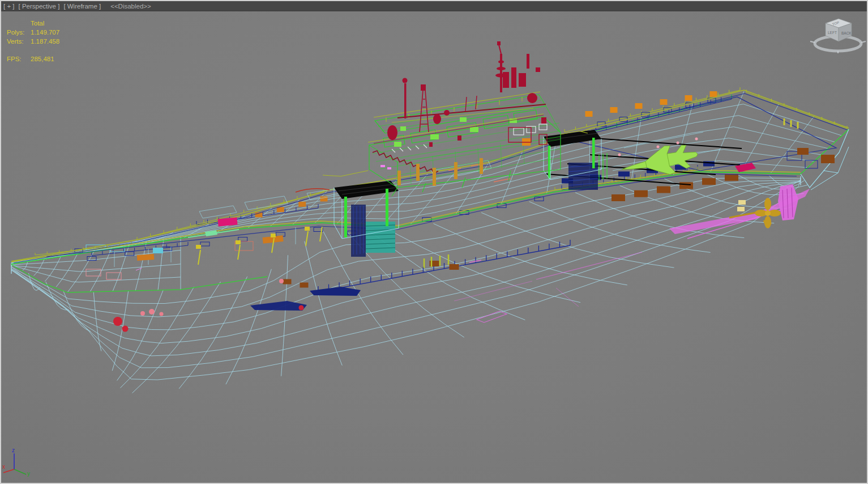  I want to click on viewcube-left-label: LEFT, so click(832, 33).